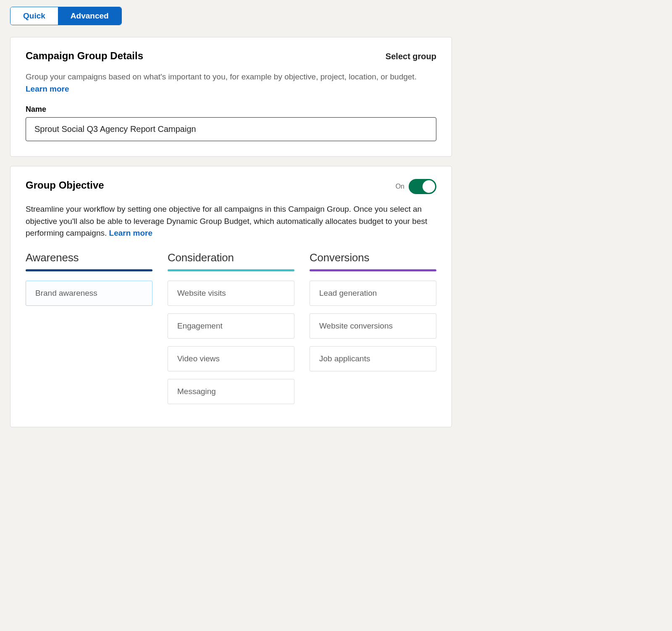 This screenshot has height=631, width=672. Describe the element at coordinates (231, 331) in the screenshot. I see `column-consideration: Consideration Website visits Engagement …` at that location.